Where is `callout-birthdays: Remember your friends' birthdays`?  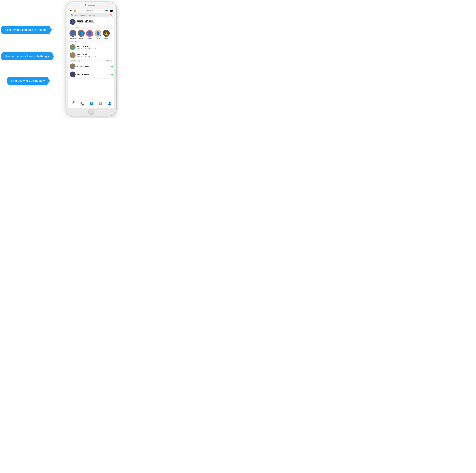
callout-birthdays: Remember your friends' birthdays is located at coordinates (27, 56).